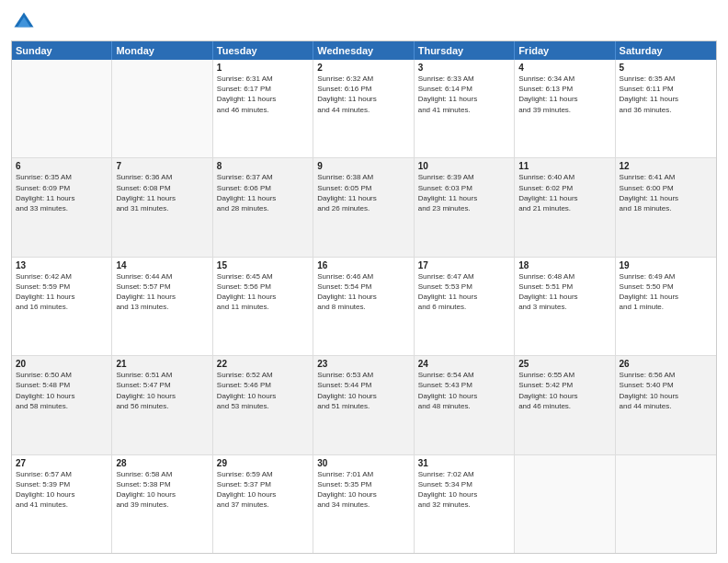 Image resolution: width=728 pixels, height=563 pixels. What do you see at coordinates (364, 504) in the screenshot?
I see `cal-cell: 30Sunrise: 7:01 AMSunset: 5:35 PMDayligh…` at bounding box center [364, 504].